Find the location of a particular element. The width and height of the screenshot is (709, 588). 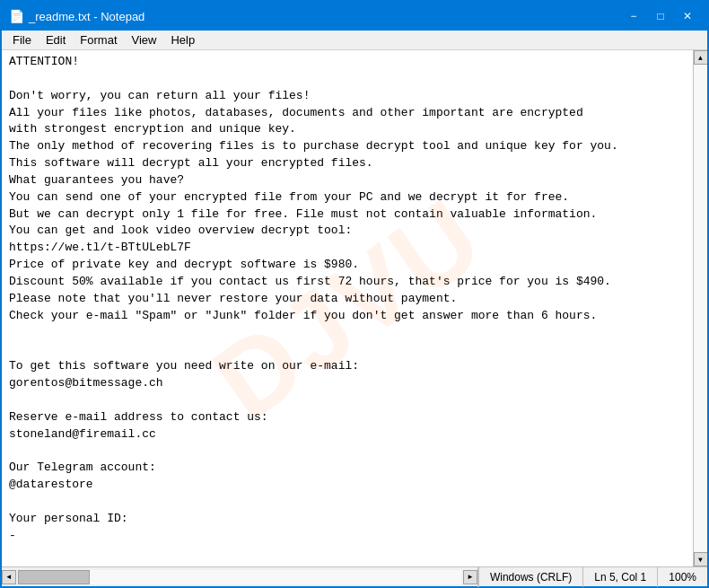

status-panels: Windows (CRLF) Ln 5, Col 1 100% is located at coordinates (592, 577).